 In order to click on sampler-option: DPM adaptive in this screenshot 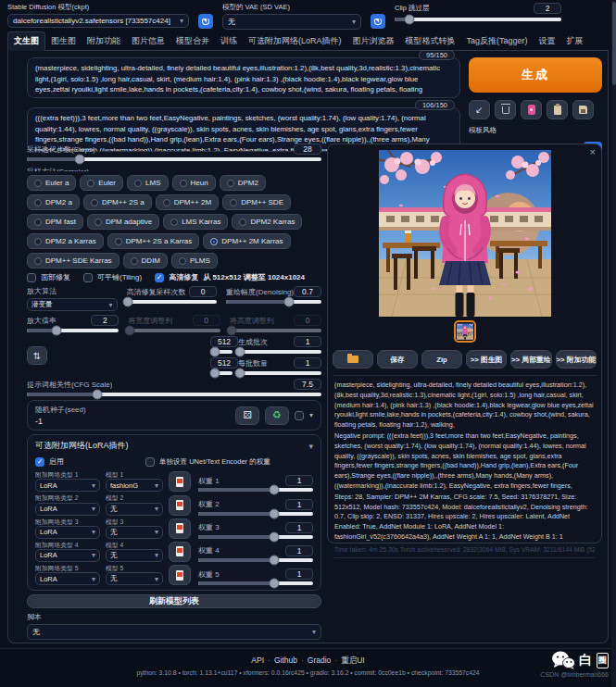, I will do `click(123, 222)`.